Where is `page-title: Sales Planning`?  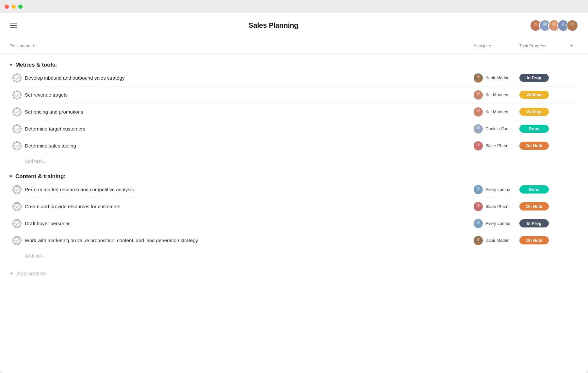
page-title: Sales Planning is located at coordinates (273, 25).